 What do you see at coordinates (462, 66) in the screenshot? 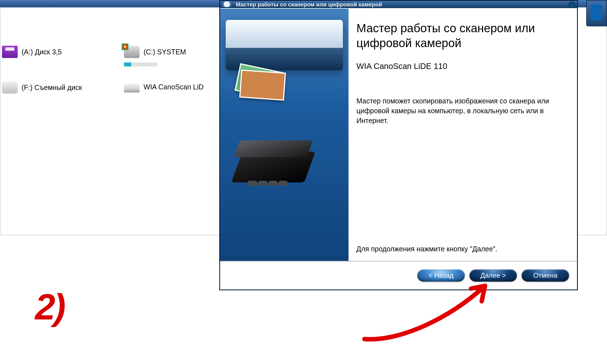
I see `wizard-device-name: WIA CanoScan LiDE 110` at bounding box center [462, 66].